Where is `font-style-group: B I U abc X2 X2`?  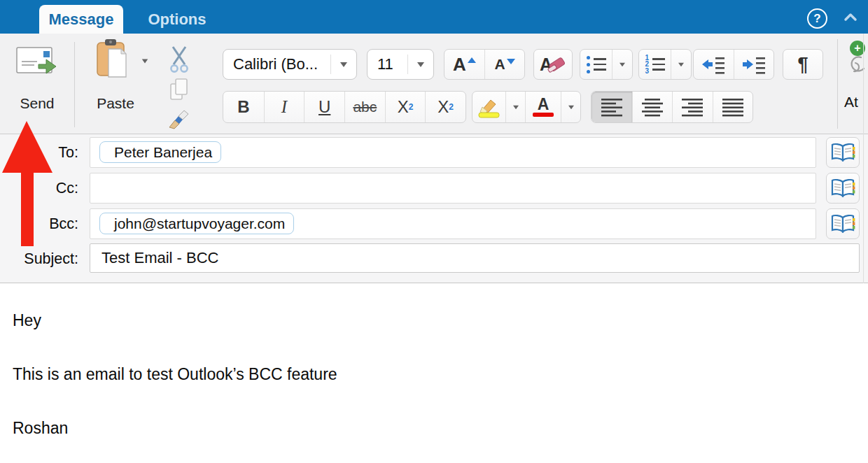
font-style-group: B I U abc X2 X2 is located at coordinates (344, 107).